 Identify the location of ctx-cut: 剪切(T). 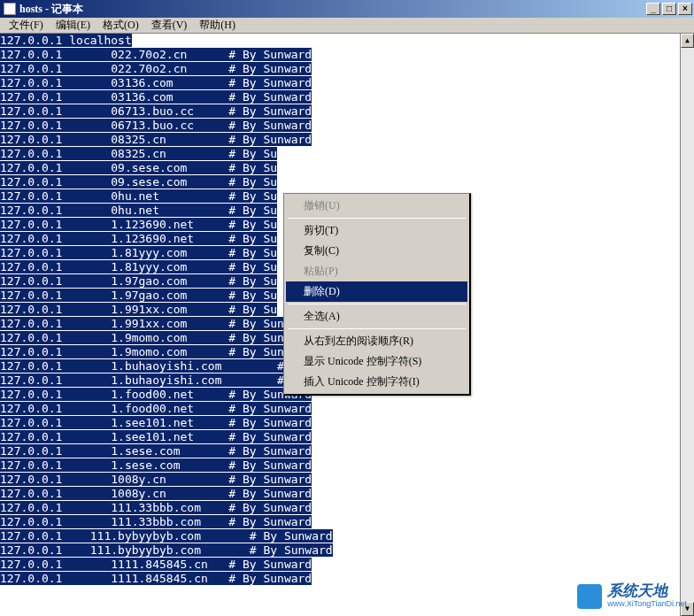
(377, 230).